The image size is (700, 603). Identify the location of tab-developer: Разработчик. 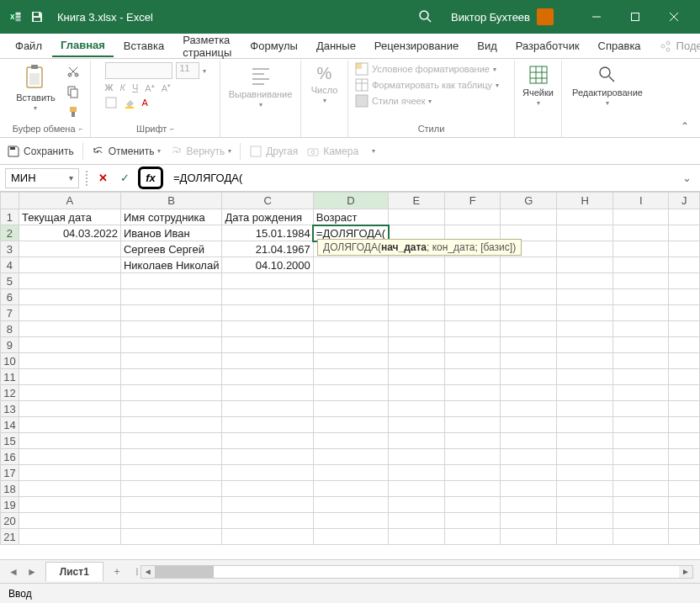
(548, 45).